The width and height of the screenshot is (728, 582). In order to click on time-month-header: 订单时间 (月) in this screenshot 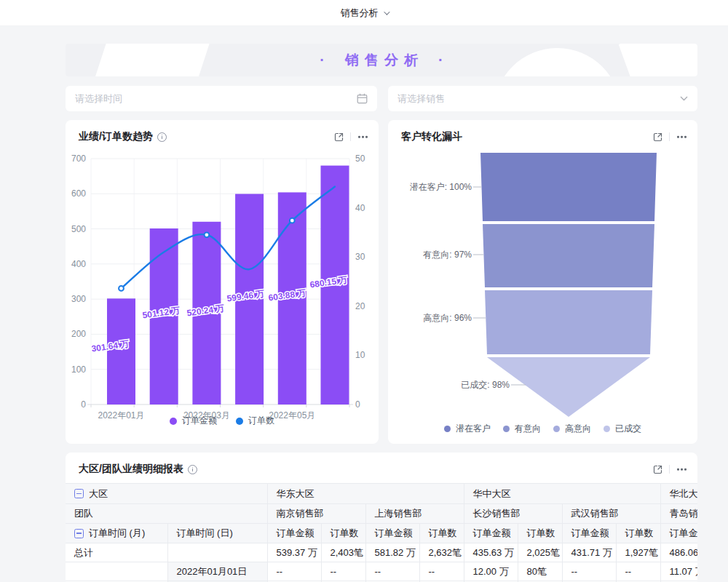, I will do `click(116, 534)`.